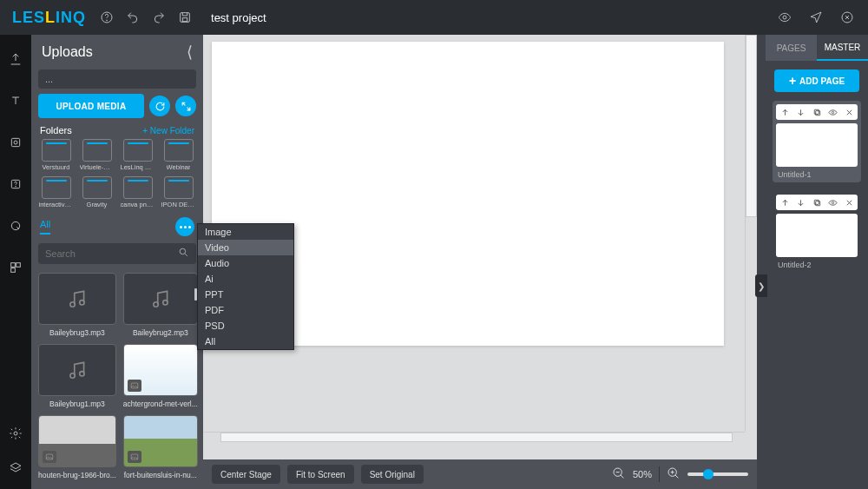 This screenshot has width=868, height=489. Describe the element at coordinates (161, 376) in the screenshot. I see `media-item: achtergrond-met-verl...` at that location.